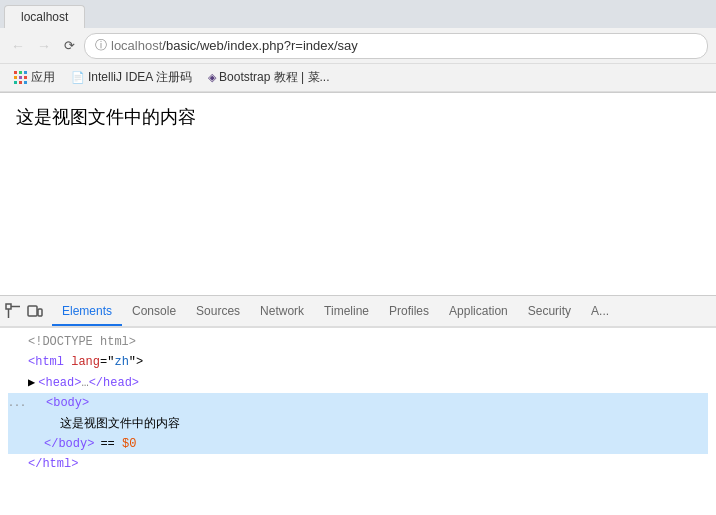 The height and width of the screenshot is (515, 716). I want to click on apps-label: 应用, so click(43, 78).